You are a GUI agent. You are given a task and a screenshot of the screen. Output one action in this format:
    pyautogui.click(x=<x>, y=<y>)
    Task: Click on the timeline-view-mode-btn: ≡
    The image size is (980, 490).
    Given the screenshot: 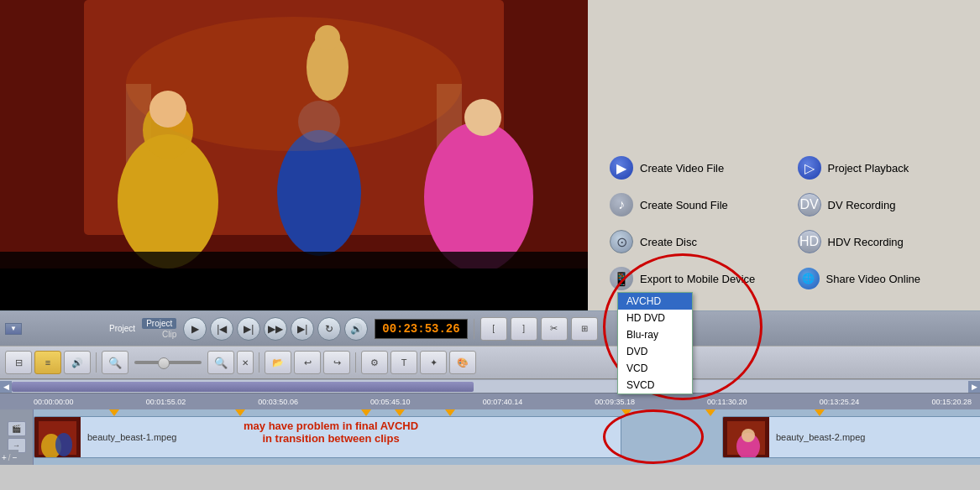 What is the action you would take?
    pyautogui.click(x=48, y=362)
    